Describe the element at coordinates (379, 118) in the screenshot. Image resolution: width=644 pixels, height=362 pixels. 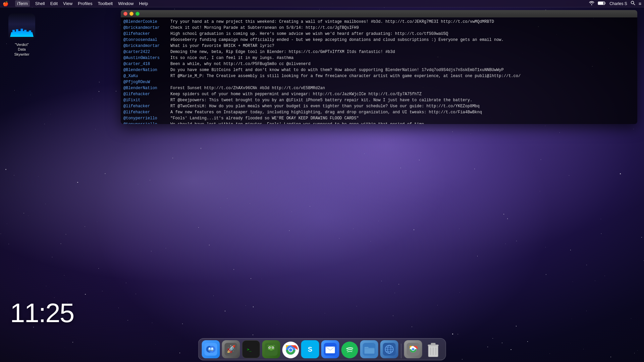
I see `terminal-tweet-line: @tonyperriello"Fools' Landing...it's alr…` at that location.